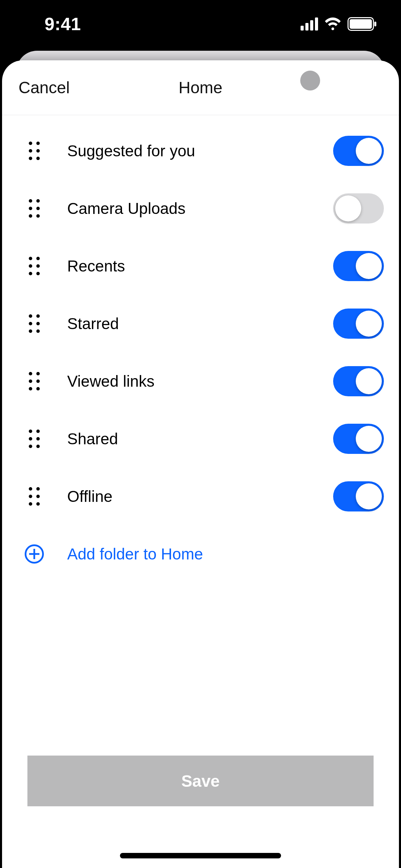 This screenshot has height=868, width=401. Describe the element at coordinates (200, 88) in the screenshot. I see `page-title: Home` at that location.